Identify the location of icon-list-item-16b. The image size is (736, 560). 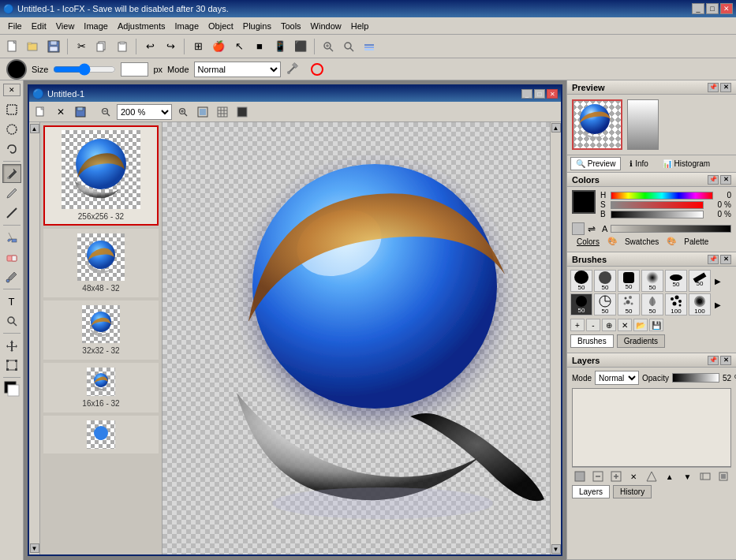
(101, 435).